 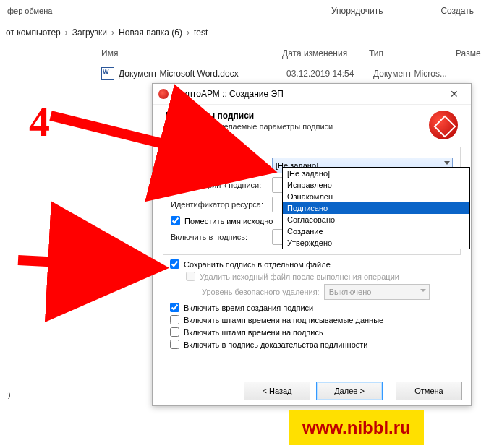 What do you see at coordinates (457, 11) in the screenshot?
I see `toolbar-fragment-right: Создать` at bounding box center [457, 11].